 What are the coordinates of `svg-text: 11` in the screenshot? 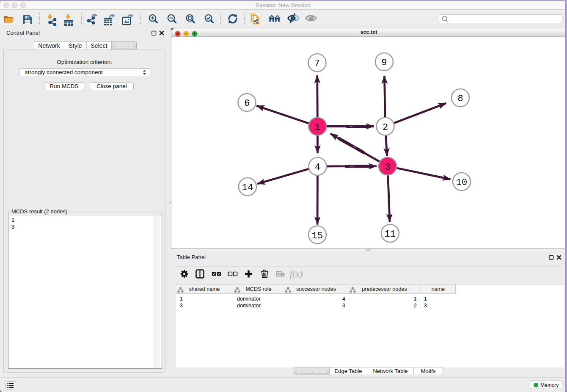 It's located at (390, 235).